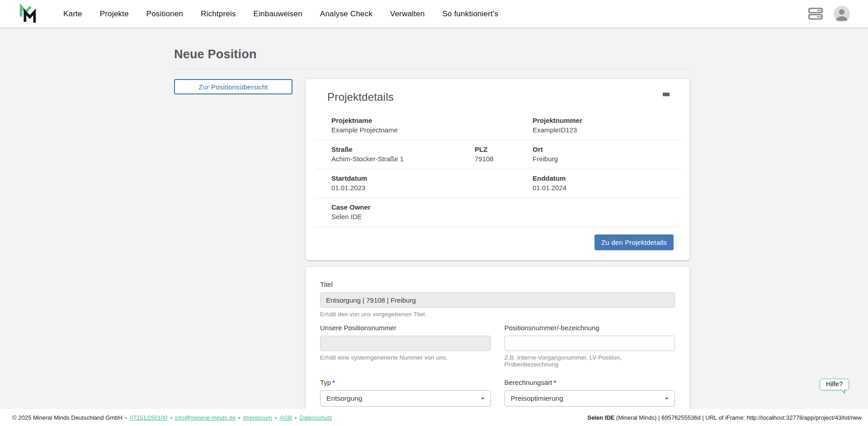 The width and height of the screenshot is (868, 426). What do you see at coordinates (67, 417) in the screenshot?
I see `footer-copyright: © 2025 Mineral Minds Deutschland GmbH` at bounding box center [67, 417].